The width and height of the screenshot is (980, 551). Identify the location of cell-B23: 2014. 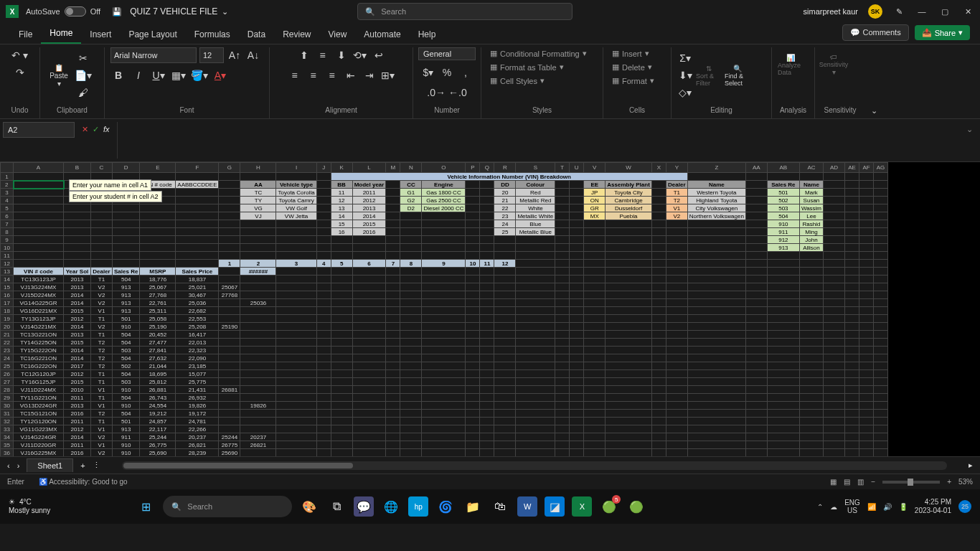
(77, 350).